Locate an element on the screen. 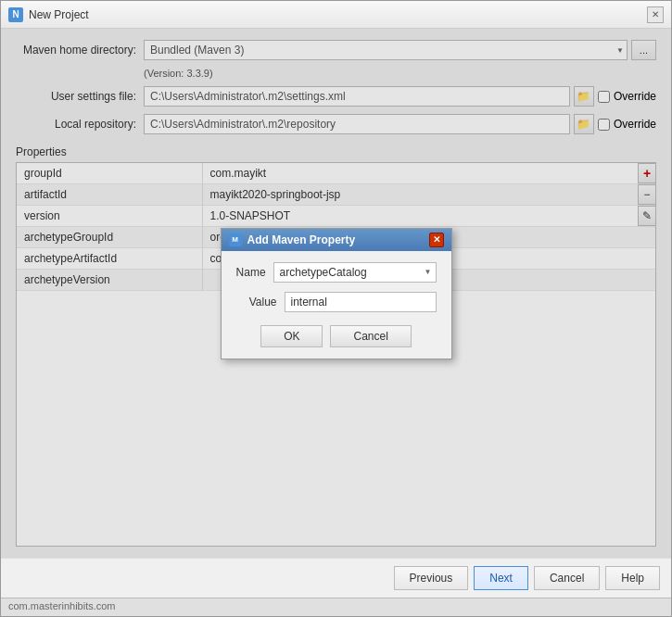 This screenshot has width=672, height=617. footer: Previous Next Cancel Help is located at coordinates (336, 578).